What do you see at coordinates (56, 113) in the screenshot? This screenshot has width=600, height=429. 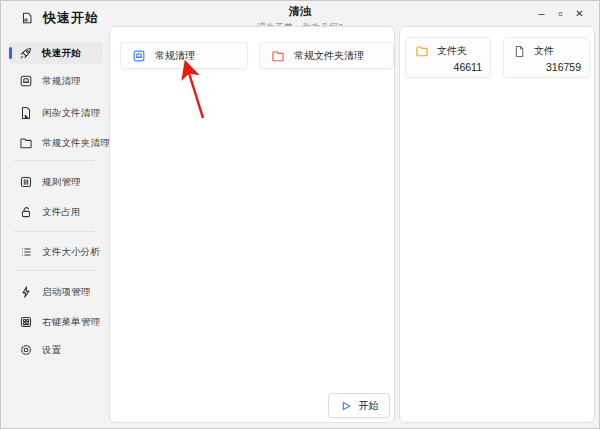 I see `sidebar-item-misc-file-clean: 闲杂文件清理` at bounding box center [56, 113].